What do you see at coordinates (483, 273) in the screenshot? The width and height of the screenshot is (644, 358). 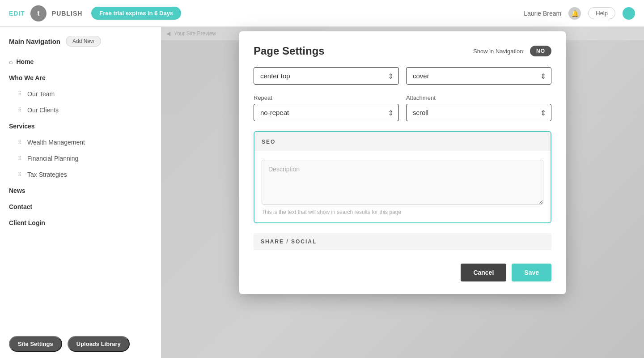 I see `cancel-button: Cancel` at bounding box center [483, 273].